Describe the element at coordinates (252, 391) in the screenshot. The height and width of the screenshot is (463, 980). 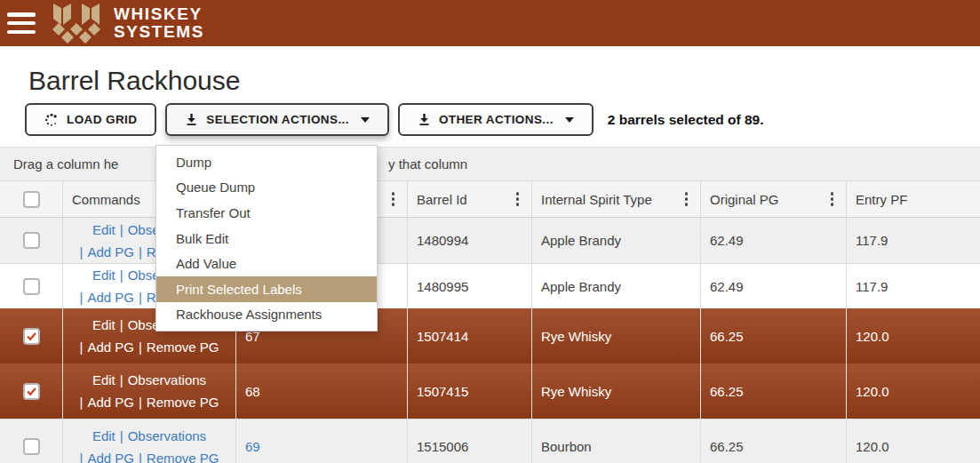
I see `barrel-number-link: 68` at that location.